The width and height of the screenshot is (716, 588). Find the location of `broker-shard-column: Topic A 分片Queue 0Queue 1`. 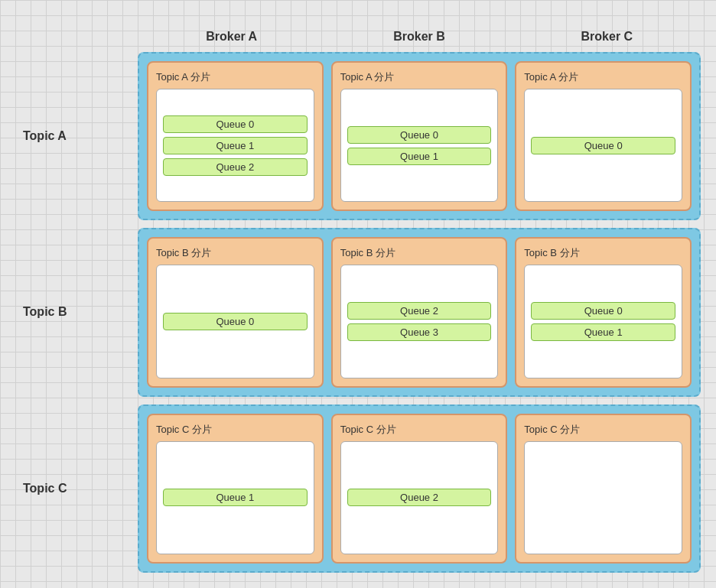

broker-shard-column: Topic A 分片Queue 0Queue 1 is located at coordinates (419, 136).